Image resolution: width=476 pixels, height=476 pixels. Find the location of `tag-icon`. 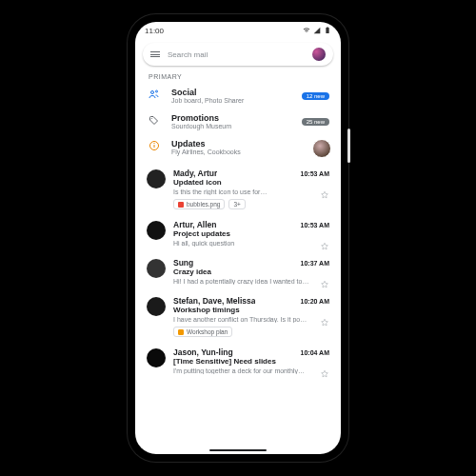

tag-icon is located at coordinates (154, 120).